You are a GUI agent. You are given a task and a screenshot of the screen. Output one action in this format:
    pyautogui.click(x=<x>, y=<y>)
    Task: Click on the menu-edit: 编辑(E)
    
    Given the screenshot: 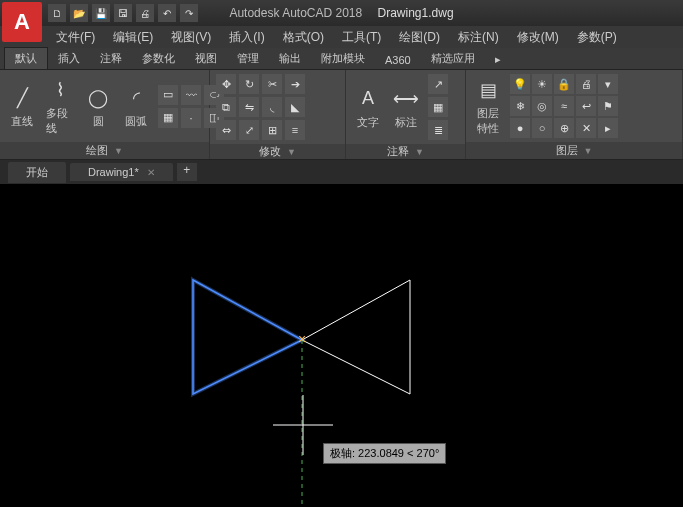 What is the action you would take?
    pyautogui.click(x=133, y=38)
    